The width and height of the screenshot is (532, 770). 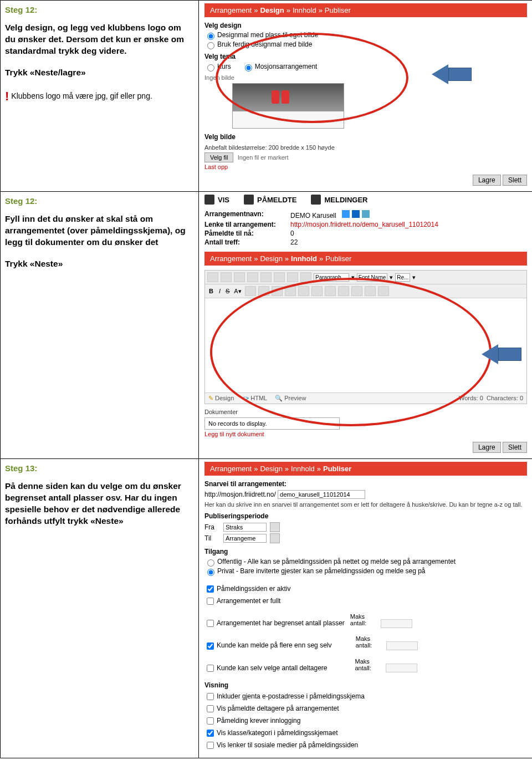 What do you see at coordinates (366, 708) in the screenshot?
I see `cb-v2: Vis påmeldte deltagere på arrangementet` at bounding box center [366, 708].